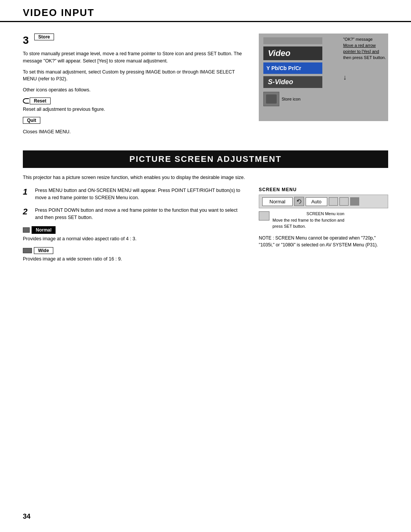 This screenshot has height=532, width=411. Describe the element at coordinates (323, 190) in the screenshot. I see `screen-menu-label: SCREEN MENU` at that location.